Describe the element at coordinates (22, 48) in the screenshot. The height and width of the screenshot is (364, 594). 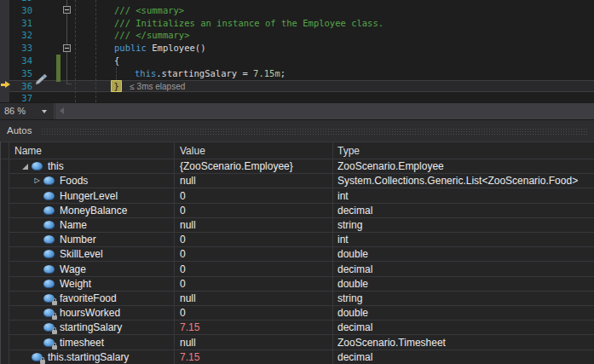
I see `line-number: 33` at that location.